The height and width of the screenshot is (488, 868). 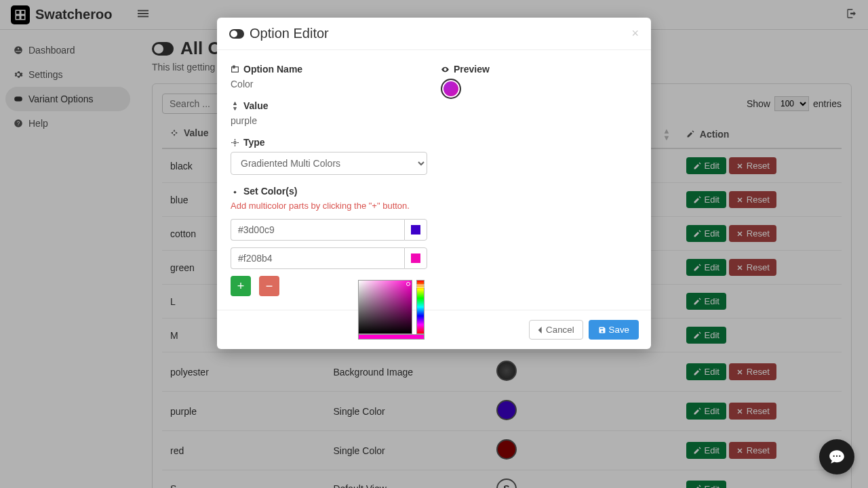 What do you see at coordinates (614, 329) in the screenshot?
I see `save-button: Save` at bounding box center [614, 329].